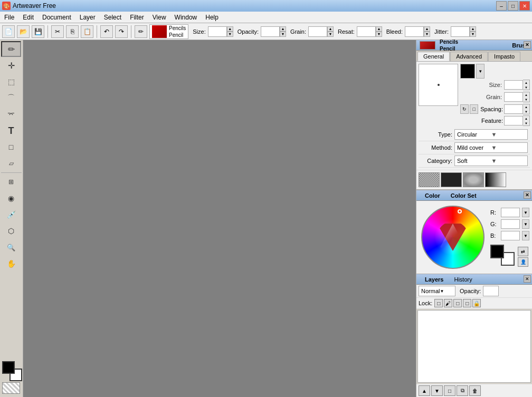 The width and height of the screenshot is (532, 397). What do you see at coordinates (513, 6) in the screenshot?
I see `maximize-button: □` at bounding box center [513, 6].